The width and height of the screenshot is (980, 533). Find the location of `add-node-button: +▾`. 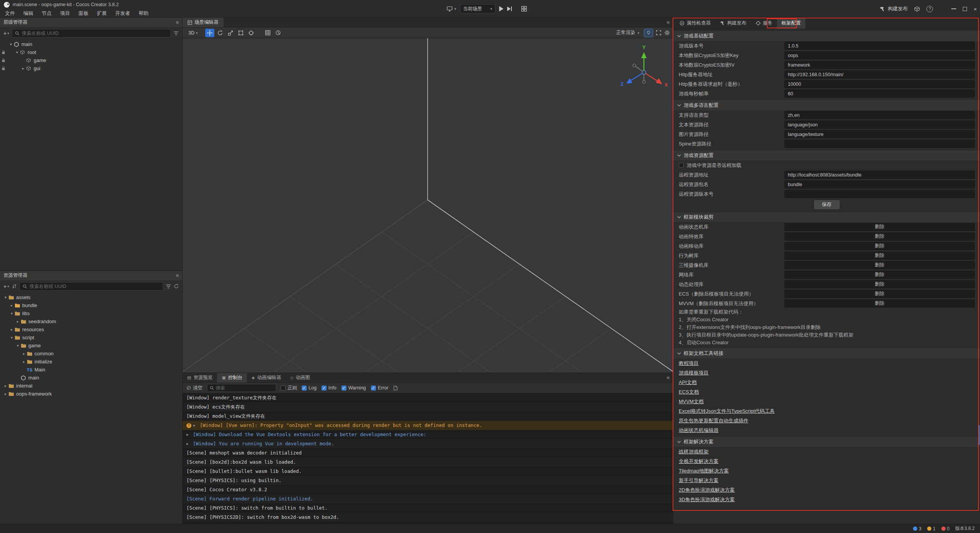

add-node-button: +▾ is located at coordinates (6, 33).